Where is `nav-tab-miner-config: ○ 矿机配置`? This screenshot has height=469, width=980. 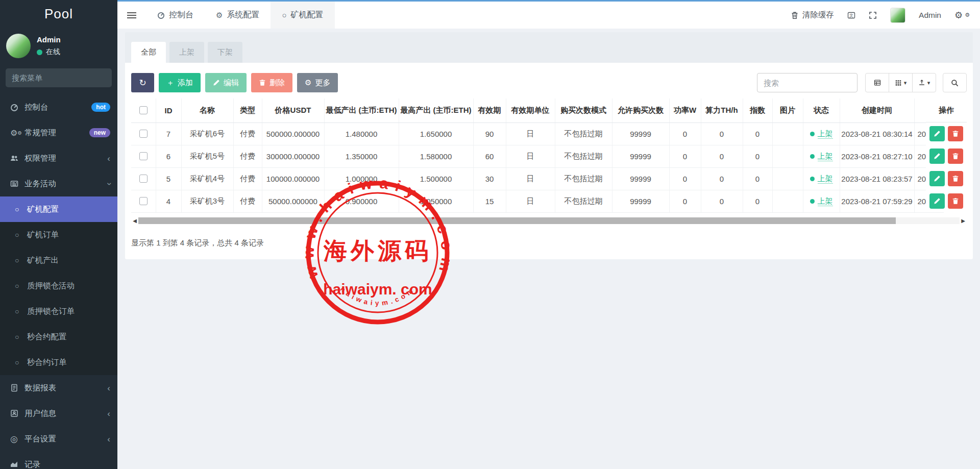
nav-tab-miner-config: ○ 矿机配置 is located at coordinates (302, 15).